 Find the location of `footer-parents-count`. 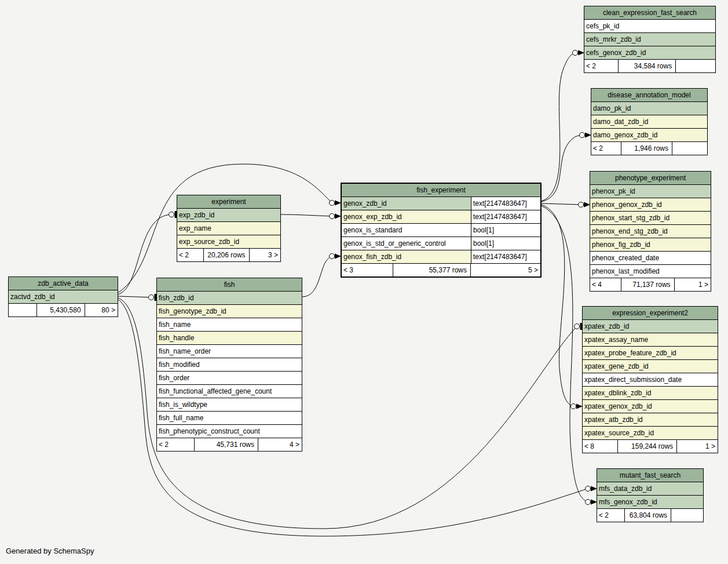

footer-parents-count is located at coordinates (23, 310).